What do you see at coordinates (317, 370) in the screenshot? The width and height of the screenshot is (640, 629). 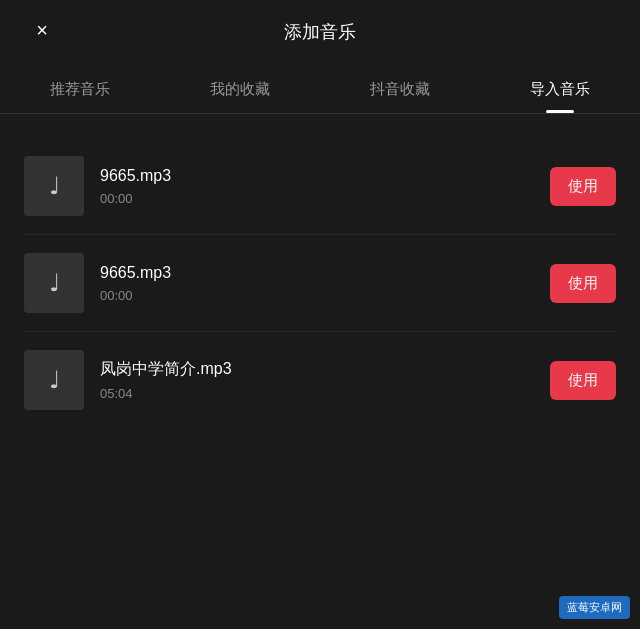 I see `music-name: 凤岗中学简介.mp3` at bounding box center [317, 370].